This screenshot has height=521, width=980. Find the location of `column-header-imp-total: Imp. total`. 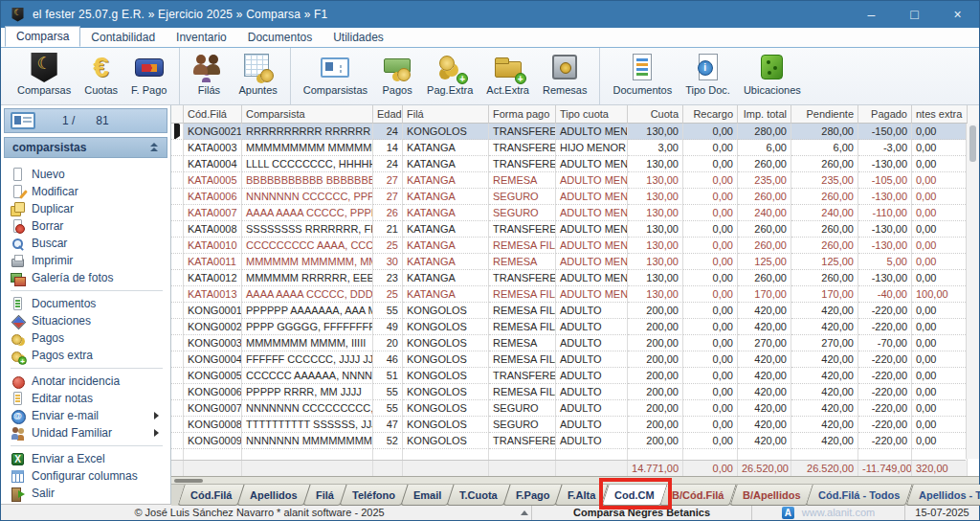

column-header-imp-total: Imp. total is located at coordinates (765, 115).